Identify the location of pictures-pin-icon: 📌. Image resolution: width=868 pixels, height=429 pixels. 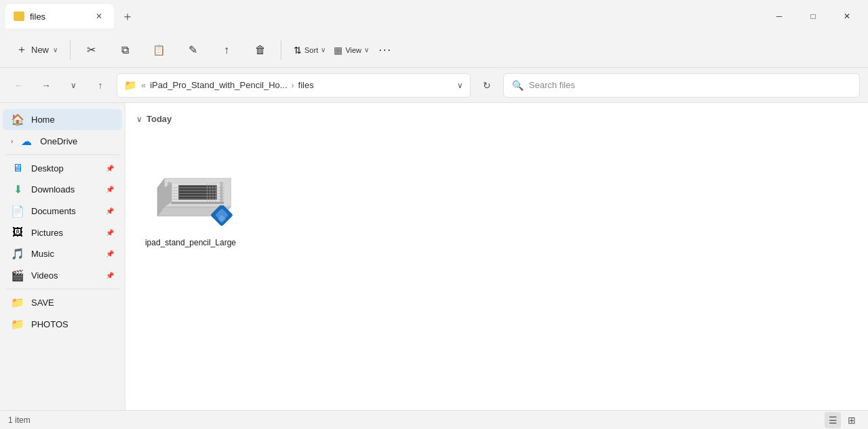
(110, 233).